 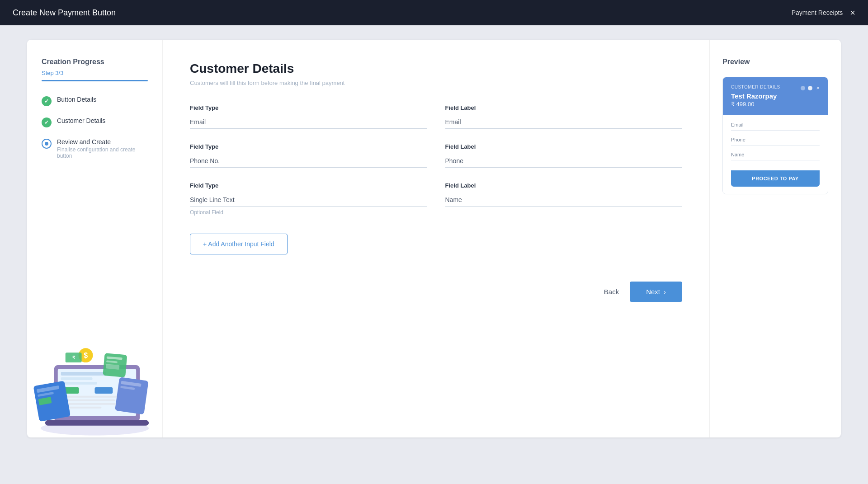 What do you see at coordinates (775, 125) in the screenshot?
I see `preview-field-label-email: Email` at bounding box center [775, 125].